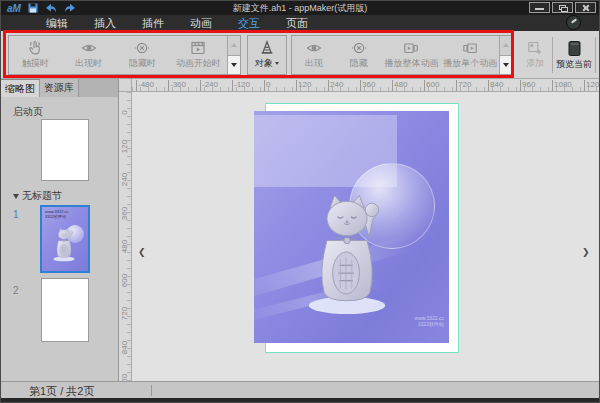  Describe the element at coordinates (552, 55) in the screenshot. I see `toolbar-separator` at that location.